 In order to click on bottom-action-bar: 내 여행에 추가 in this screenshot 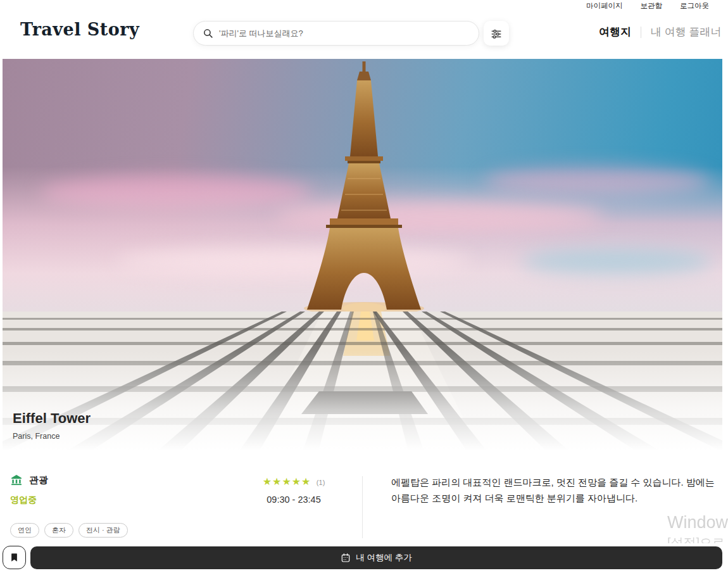, I will do `click(364, 558)`.